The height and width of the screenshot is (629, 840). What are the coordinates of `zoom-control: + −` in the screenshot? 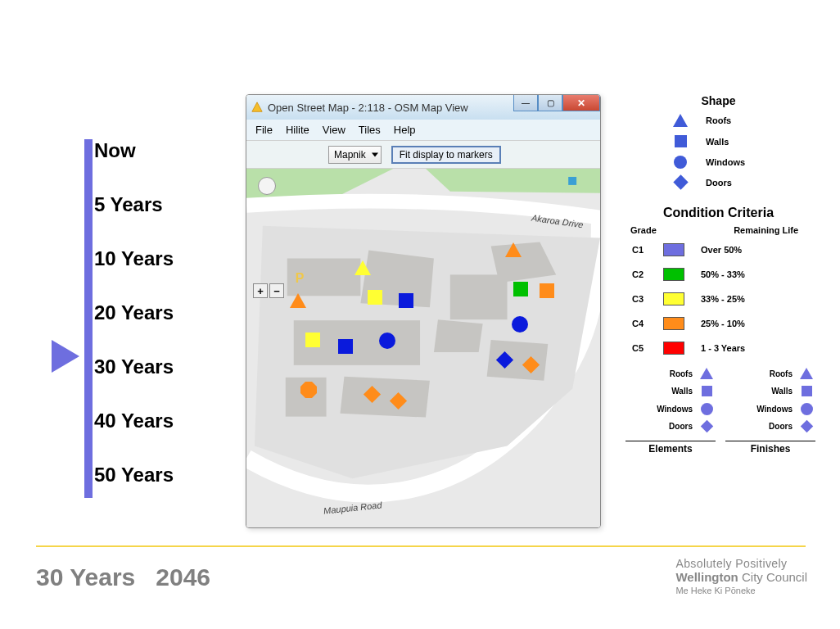 It's located at (269, 291).